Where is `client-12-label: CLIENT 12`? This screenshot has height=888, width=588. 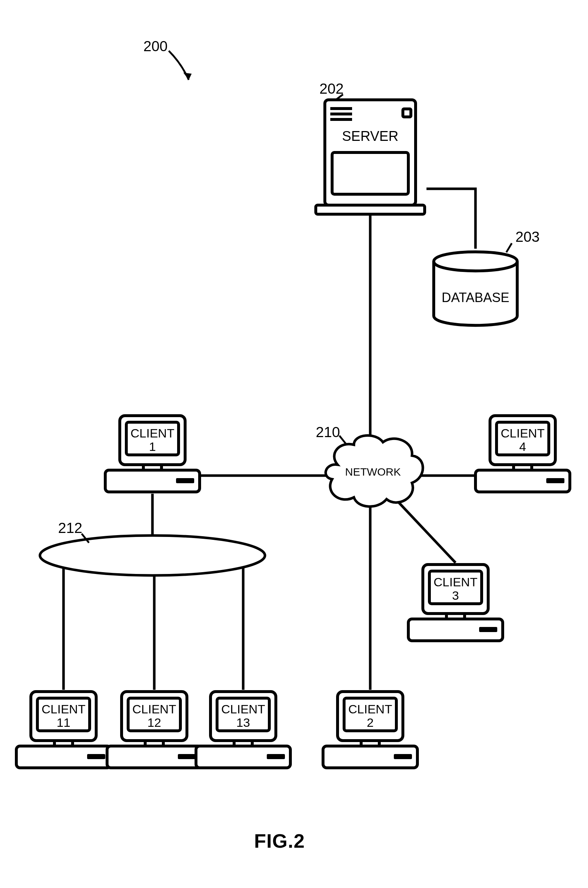 client-12-label: CLIENT 12 is located at coordinates (154, 716).